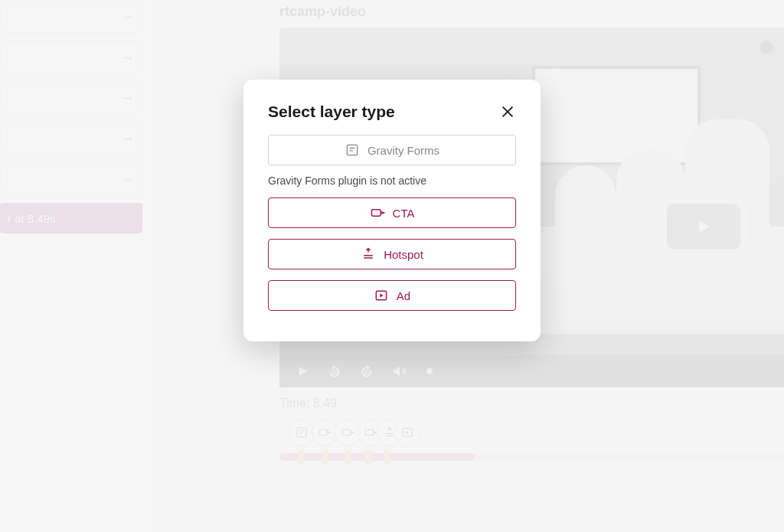  I want to click on layer-option-ad: Ad, so click(392, 295).